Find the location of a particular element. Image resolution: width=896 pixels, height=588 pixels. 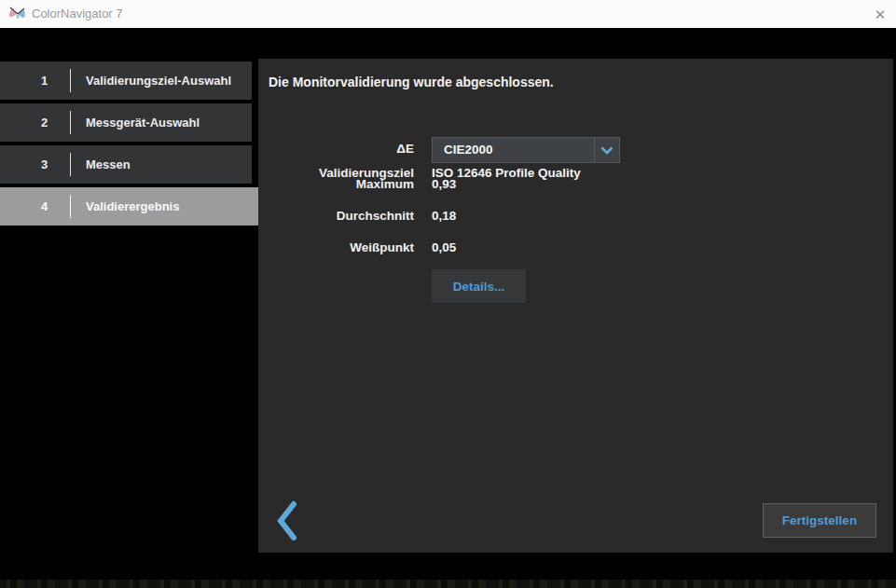

maximum-value: 0,93 is located at coordinates (444, 185).